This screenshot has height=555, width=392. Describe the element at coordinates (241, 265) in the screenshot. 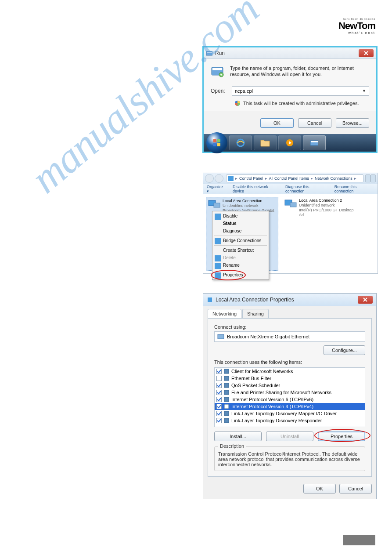

I see `ctx-rename: Rename` at that location.